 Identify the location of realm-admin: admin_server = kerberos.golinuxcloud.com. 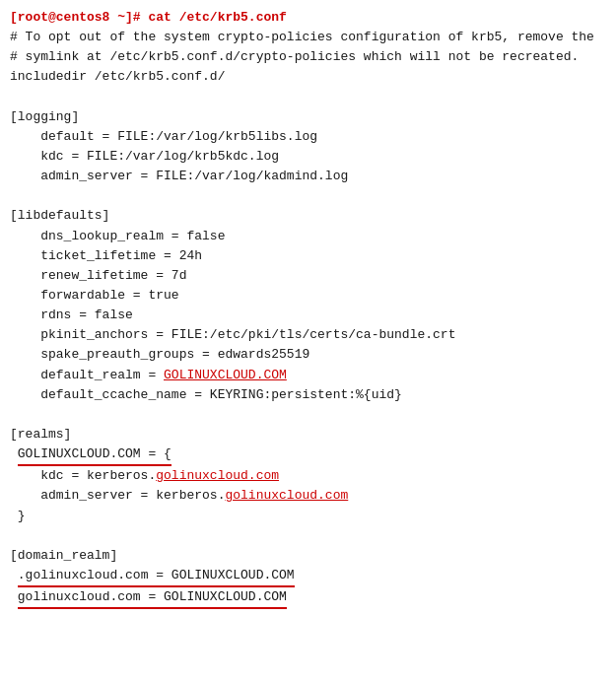
(308, 496).